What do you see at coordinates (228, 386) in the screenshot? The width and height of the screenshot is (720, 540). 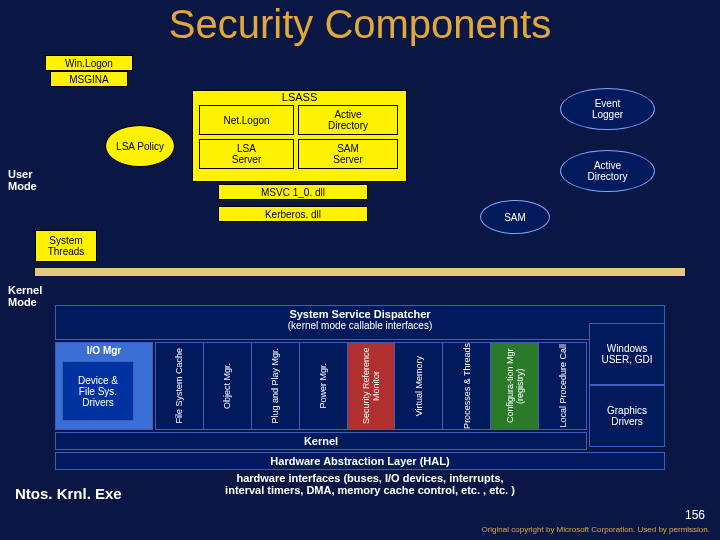 I see `kcol-object-mgr: Object Mgr.` at bounding box center [228, 386].